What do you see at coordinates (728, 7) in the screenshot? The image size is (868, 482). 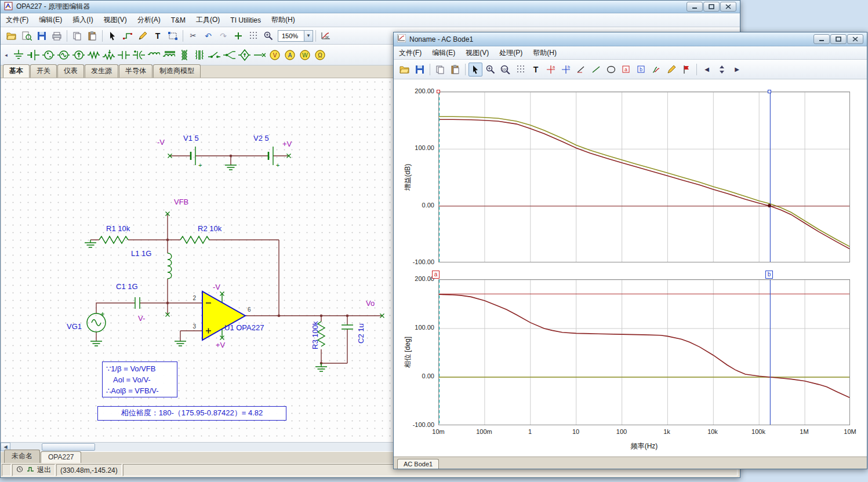 I see `close-button` at bounding box center [728, 7].